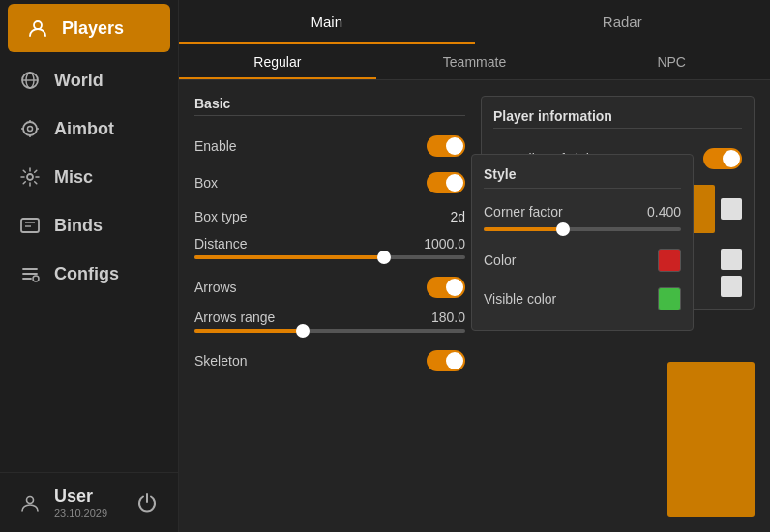 This screenshot has width=770, height=532. Describe the element at coordinates (669, 260) in the screenshot. I see `color-swatch` at that location.